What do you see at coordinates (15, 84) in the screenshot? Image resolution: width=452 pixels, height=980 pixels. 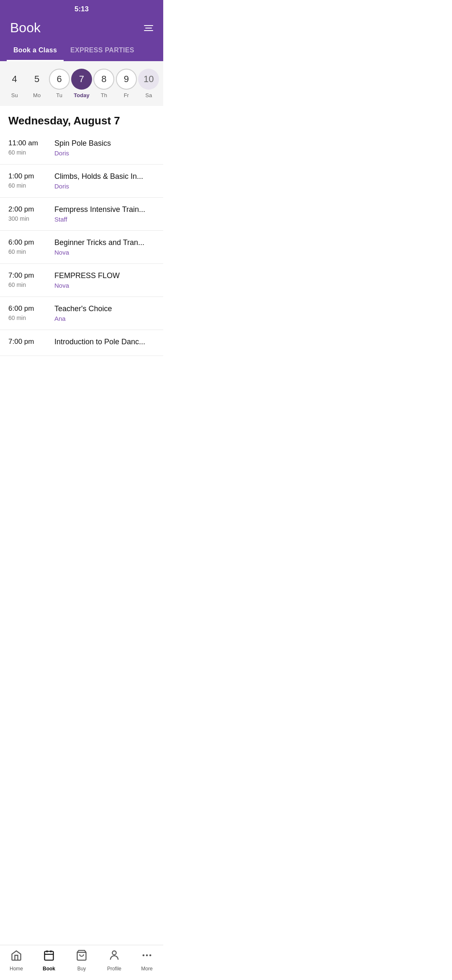 I see `day-4: 4Su` at bounding box center [15, 84].